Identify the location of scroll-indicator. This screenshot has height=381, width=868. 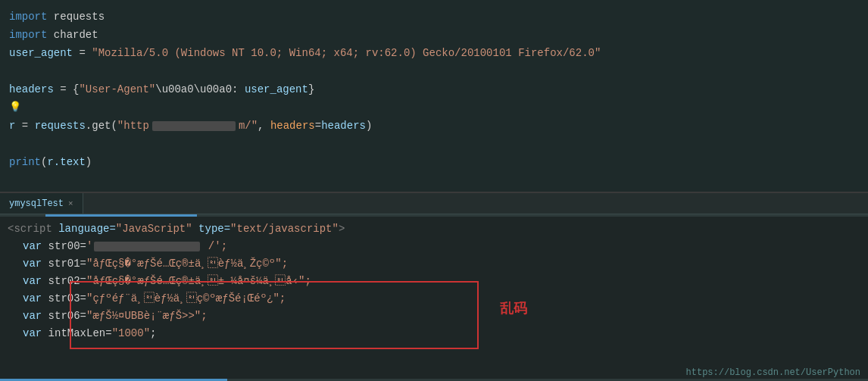
(434, 215).